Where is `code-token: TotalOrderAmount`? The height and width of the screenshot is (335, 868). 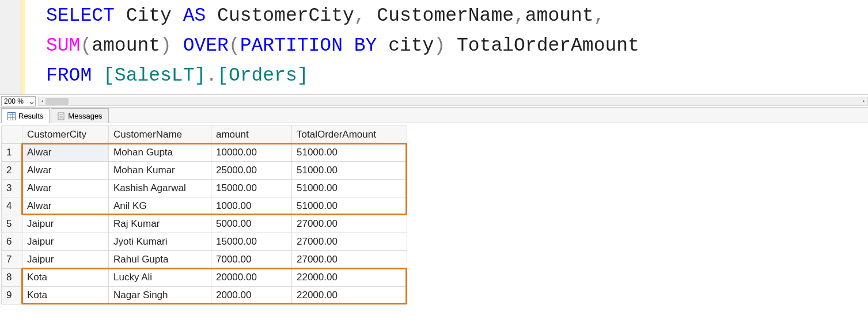 code-token: TotalOrderAmount is located at coordinates (548, 46).